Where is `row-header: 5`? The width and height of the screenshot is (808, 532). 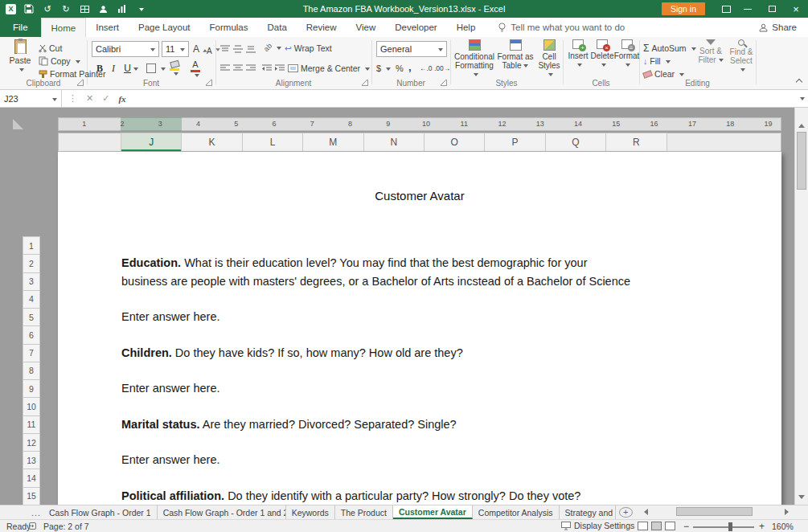 row-header: 5 is located at coordinates (31, 317).